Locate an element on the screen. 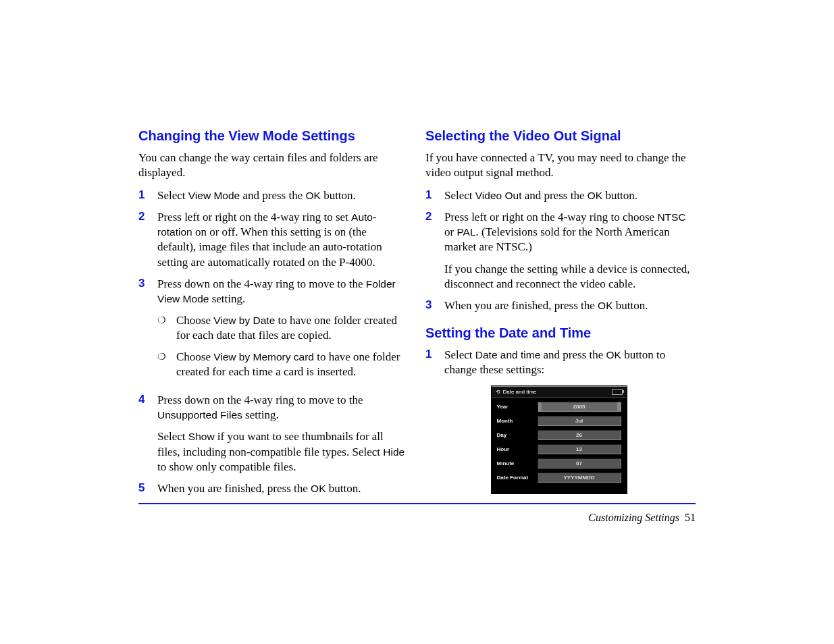  row-minute: Minute 07 is located at coordinates (559, 463).